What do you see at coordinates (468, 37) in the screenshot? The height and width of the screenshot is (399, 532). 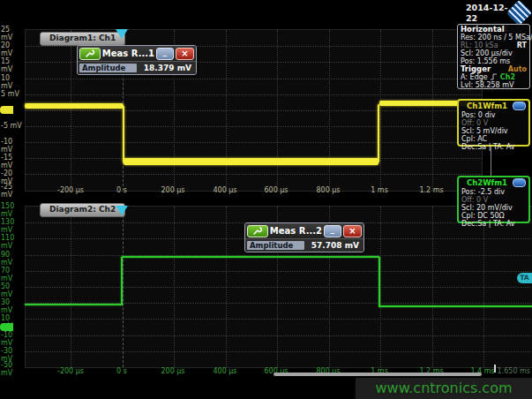 I see `res-label: Res:` at bounding box center [468, 37].